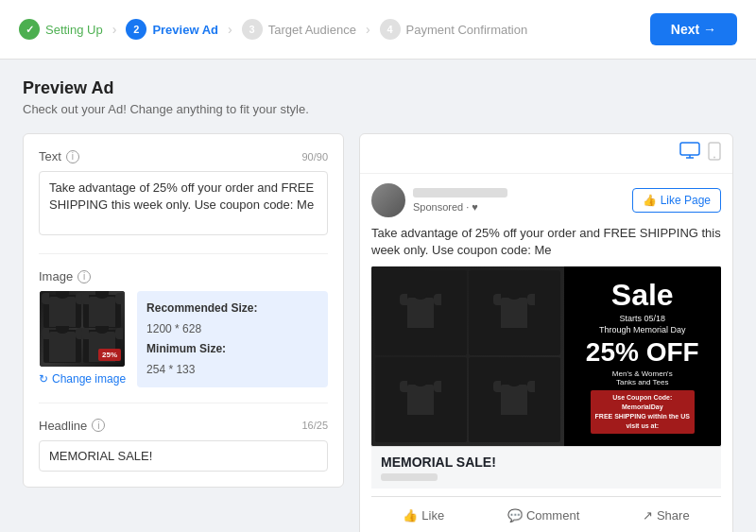  I want to click on step-2-label: Preview Ad, so click(185, 30).